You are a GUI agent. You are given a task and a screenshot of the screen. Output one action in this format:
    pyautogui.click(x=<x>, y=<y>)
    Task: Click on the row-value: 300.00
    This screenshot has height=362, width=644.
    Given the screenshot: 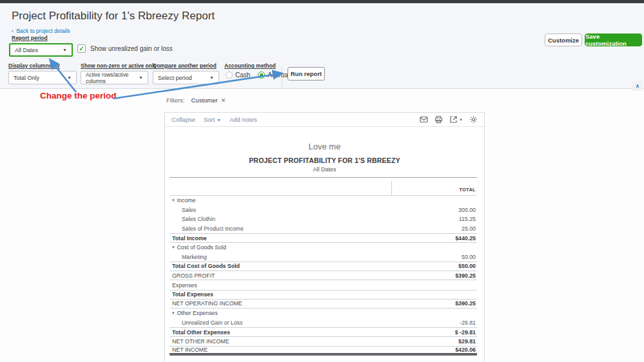 What is the action you would take?
    pyautogui.click(x=434, y=210)
    